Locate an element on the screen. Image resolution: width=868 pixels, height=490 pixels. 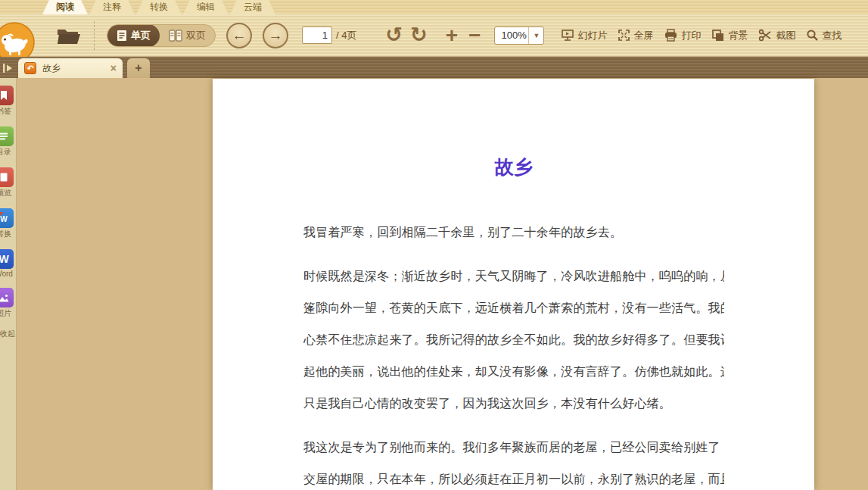
svg-text: W is located at coordinates (4, 220).